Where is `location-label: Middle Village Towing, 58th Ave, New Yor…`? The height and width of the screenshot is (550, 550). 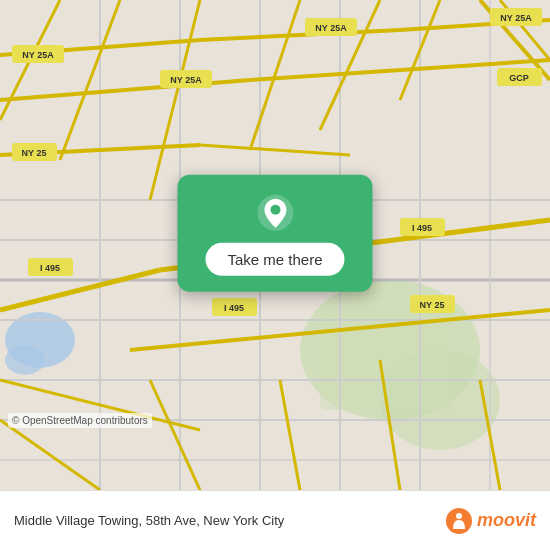
location-label: Middle Village Towing, 58th Ave, New Yor… is located at coordinates (230, 520).